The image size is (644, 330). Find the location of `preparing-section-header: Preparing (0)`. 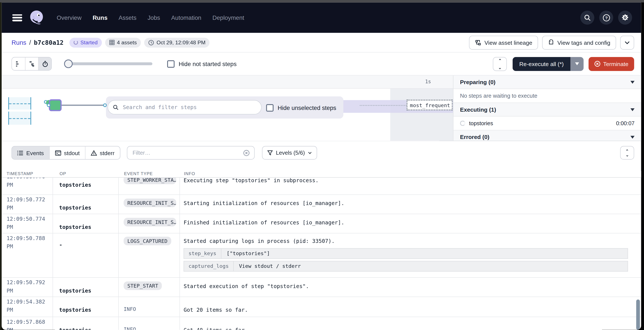

preparing-section-header: Preparing (0) is located at coordinates (547, 82).